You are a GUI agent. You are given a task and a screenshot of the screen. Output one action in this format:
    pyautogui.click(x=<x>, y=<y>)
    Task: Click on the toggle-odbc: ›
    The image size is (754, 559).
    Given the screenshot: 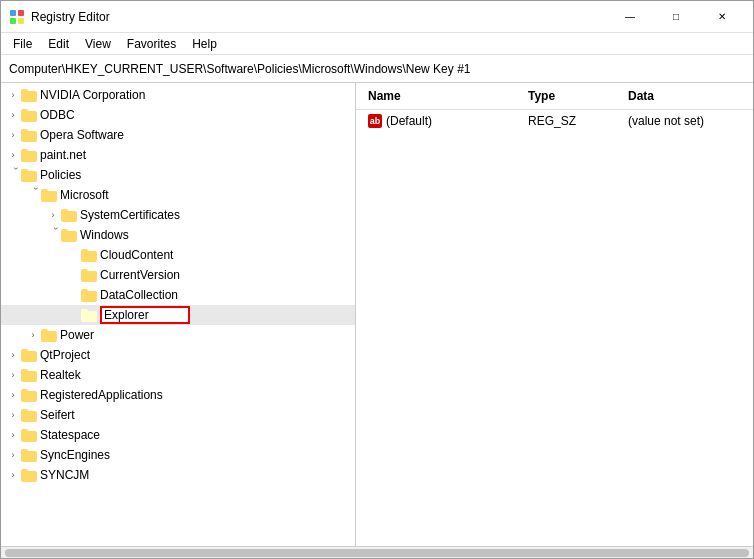 What is the action you would take?
    pyautogui.click(x=13, y=115)
    